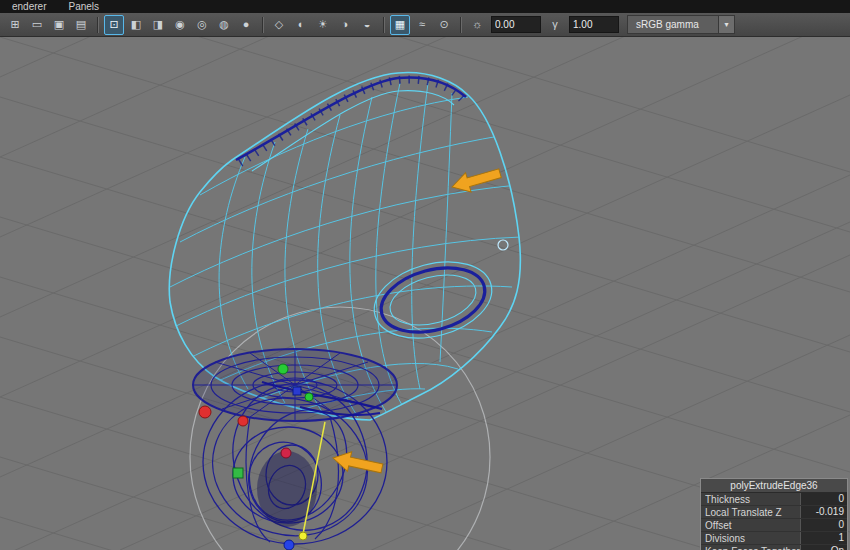 The image size is (850, 550). What do you see at coordinates (238, 473) in the screenshot?
I see `handle-green-square` at bounding box center [238, 473].